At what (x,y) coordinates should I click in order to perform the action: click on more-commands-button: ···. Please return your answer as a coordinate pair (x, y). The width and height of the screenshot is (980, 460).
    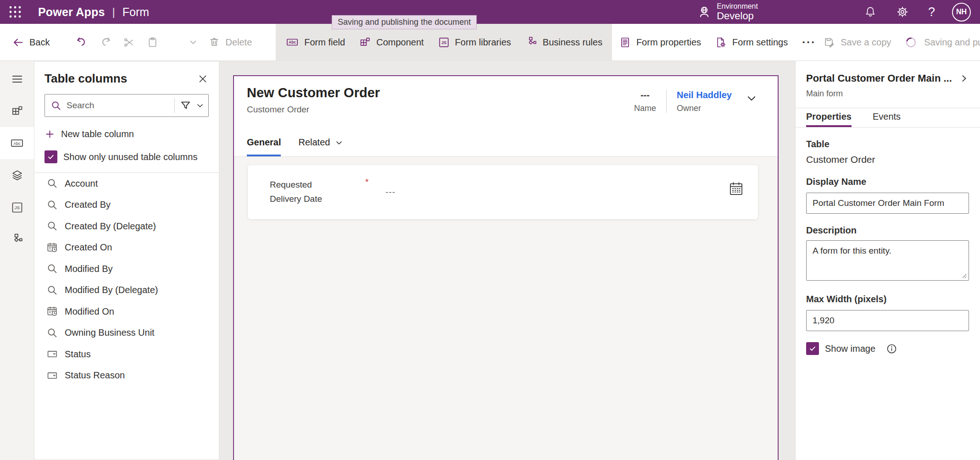
    Looking at the image, I should click on (809, 42).